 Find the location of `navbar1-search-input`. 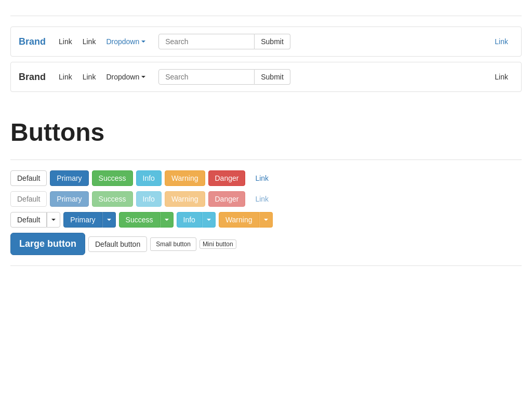

navbar1-search-input is located at coordinates (207, 42).